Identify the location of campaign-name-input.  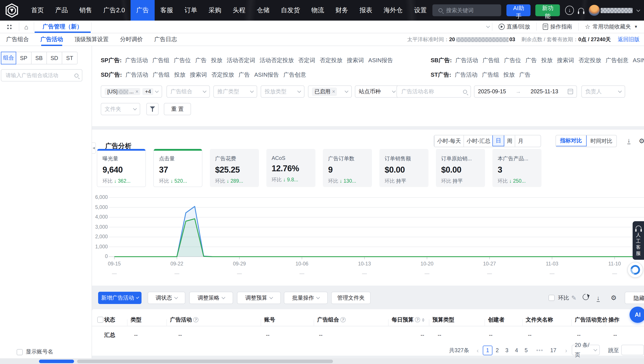
(432, 92).